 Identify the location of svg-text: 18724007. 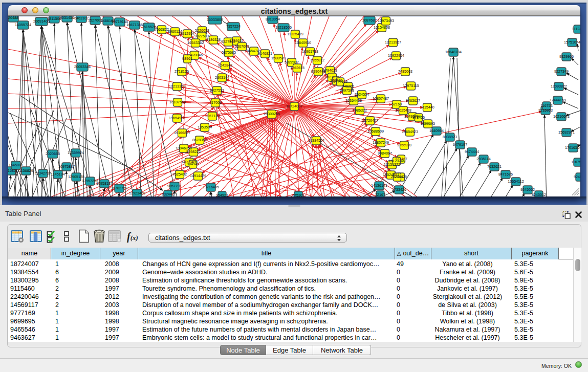
(294, 106).